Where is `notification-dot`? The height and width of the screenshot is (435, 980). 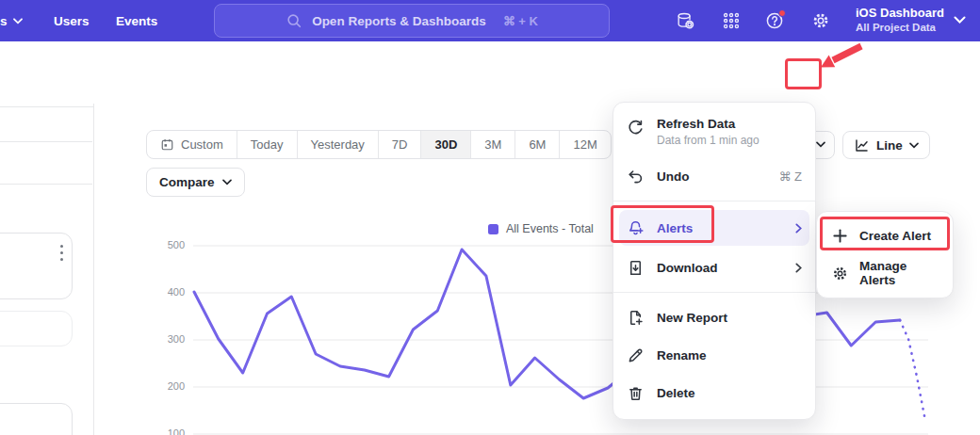
notification-dot is located at coordinates (782, 13).